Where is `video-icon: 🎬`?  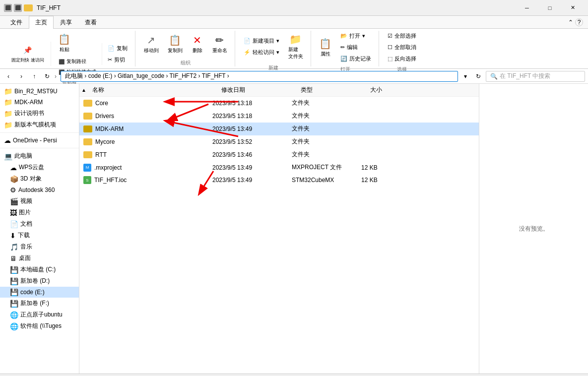
video-icon: 🎬 is located at coordinates (14, 201).